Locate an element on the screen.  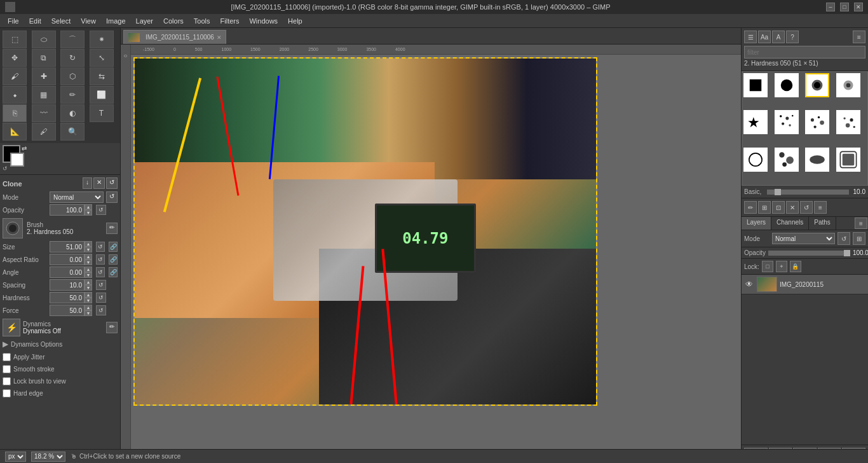
lock-pixels-btn: □ is located at coordinates (768, 266).